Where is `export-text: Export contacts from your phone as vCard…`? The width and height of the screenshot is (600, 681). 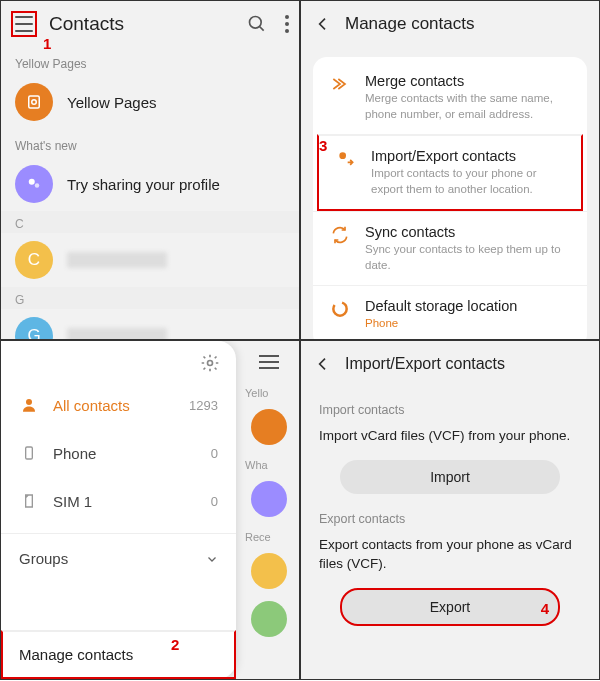
export-text: Export contacts from your phone as vCard… is located at coordinates (450, 555).